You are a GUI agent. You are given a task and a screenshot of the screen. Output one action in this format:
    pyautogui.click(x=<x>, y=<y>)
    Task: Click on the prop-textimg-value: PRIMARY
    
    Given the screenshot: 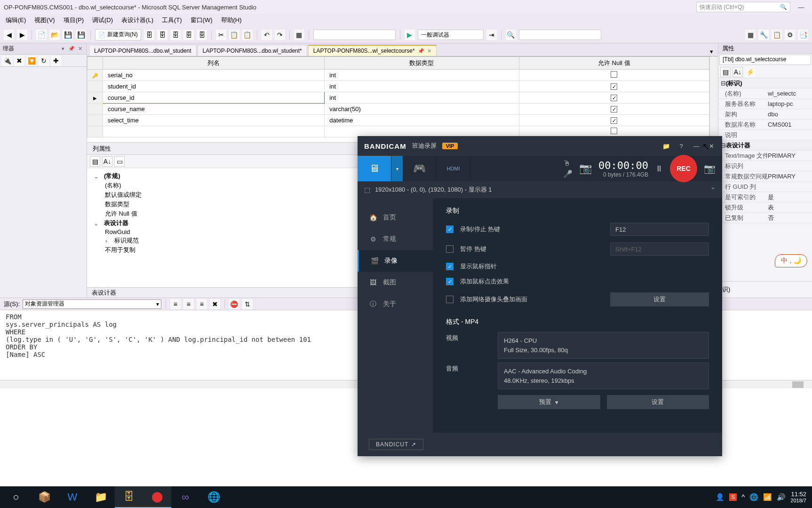 What is the action you would take?
    pyautogui.click(x=790, y=155)
    